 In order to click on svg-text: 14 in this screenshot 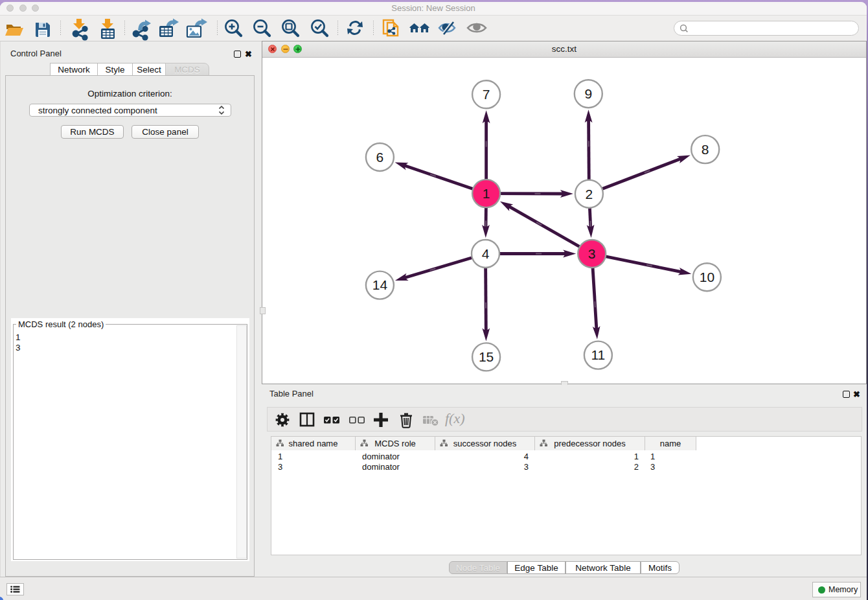, I will do `click(380, 285)`.